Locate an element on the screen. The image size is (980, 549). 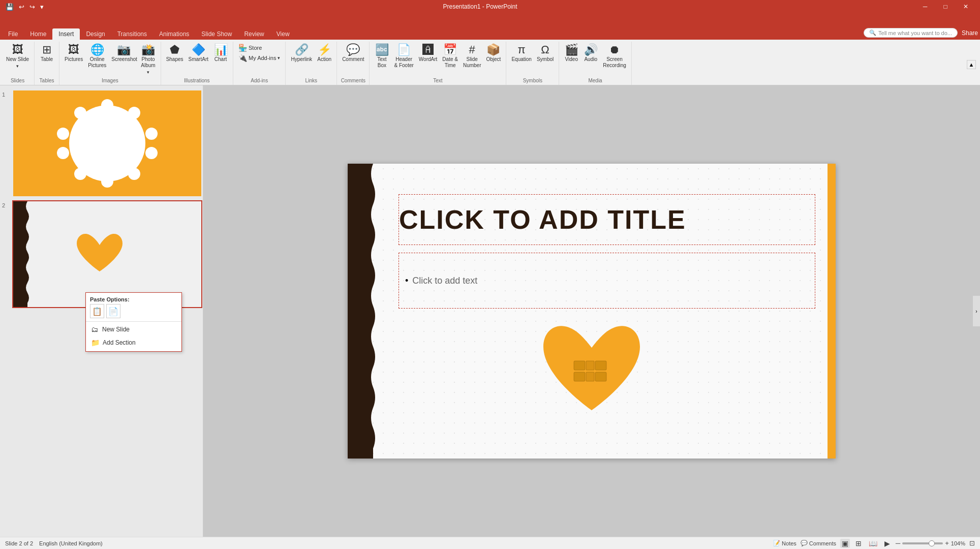
tab-design: Design is located at coordinates (96, 34).